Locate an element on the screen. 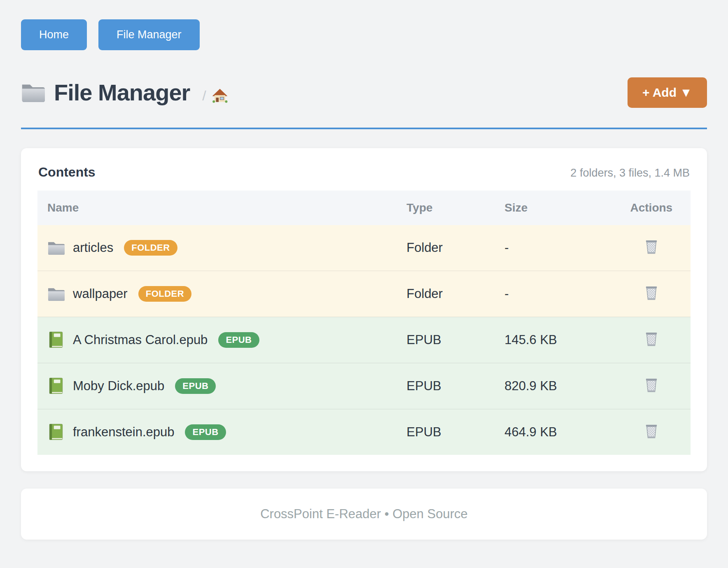 The image size is (728, 568). breadcrumb: / is located at coordinates (215, 95).